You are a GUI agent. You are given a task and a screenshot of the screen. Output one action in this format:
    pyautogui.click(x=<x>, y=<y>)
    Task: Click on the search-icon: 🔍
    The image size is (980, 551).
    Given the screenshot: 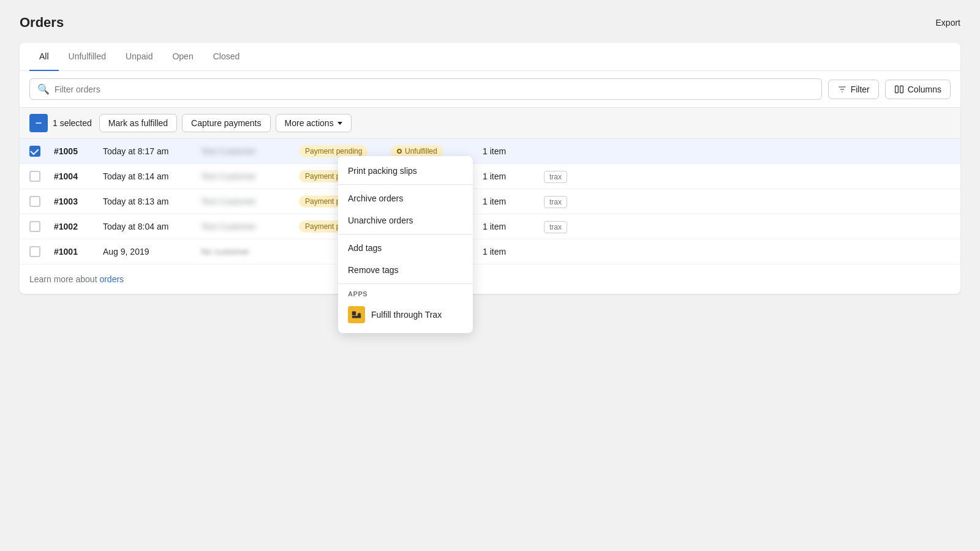 What is the action you would take?
    pyautogui.click(x=43, y=89)
    